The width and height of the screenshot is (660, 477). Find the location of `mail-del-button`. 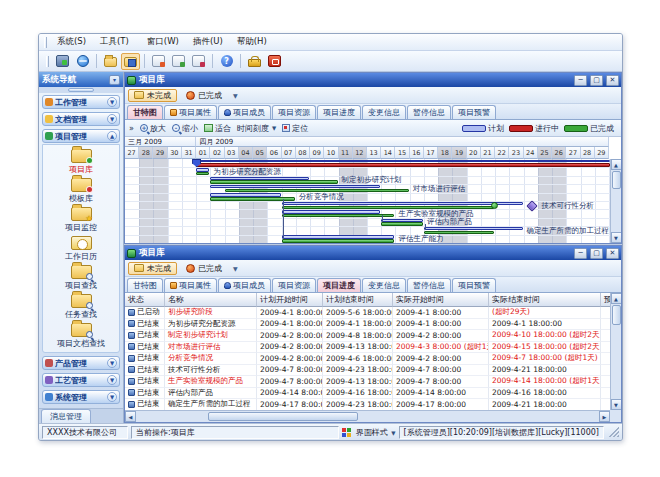

mail-del-button is located at coordinates (198, 62).